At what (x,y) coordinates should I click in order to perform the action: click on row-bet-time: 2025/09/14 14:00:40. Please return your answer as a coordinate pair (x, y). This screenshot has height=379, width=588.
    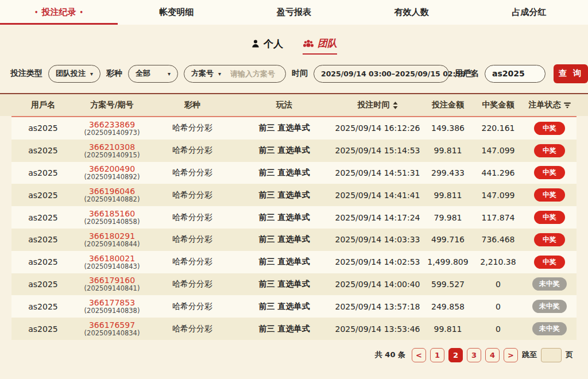
    Looking at the image, I should click on (378, 284).